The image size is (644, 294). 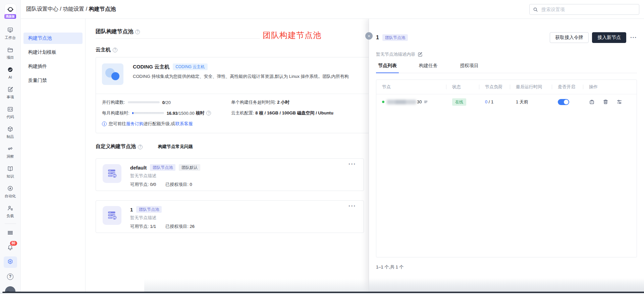 What do you see at coordinates (10, 211) in the screenshot?
I see `sidebar-item-load: 负载` at bounding box center [10, 211].